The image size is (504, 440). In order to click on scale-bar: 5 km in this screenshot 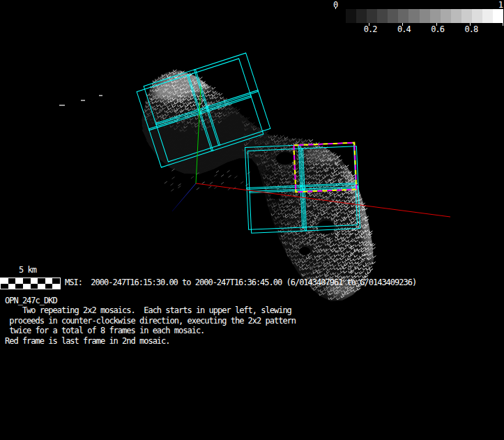, I will do `click(31, 278)`.